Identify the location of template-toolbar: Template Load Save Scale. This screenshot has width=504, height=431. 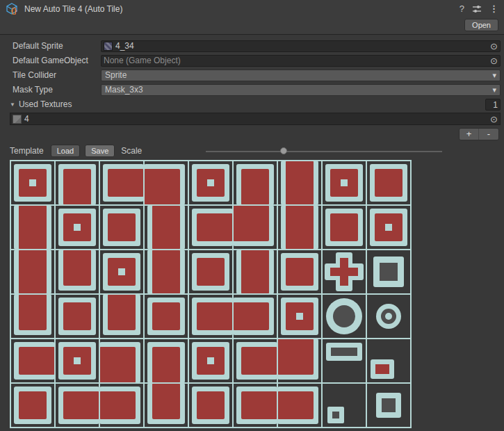
(257, 151).